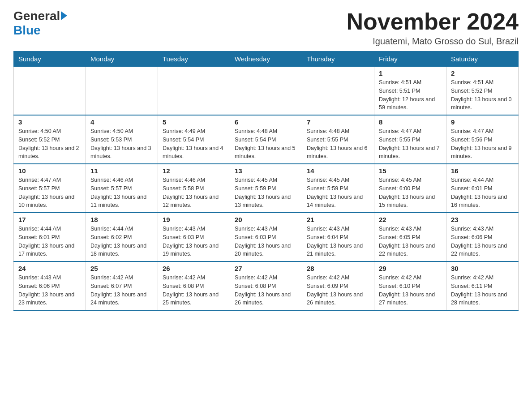  What do you see at coordinates (338, 290) in the screenshot?
I see `day-info: Sunrise: 4:42 AM Sunset: 6:09 PM Dayligh…` at bounding box center [338, 290].